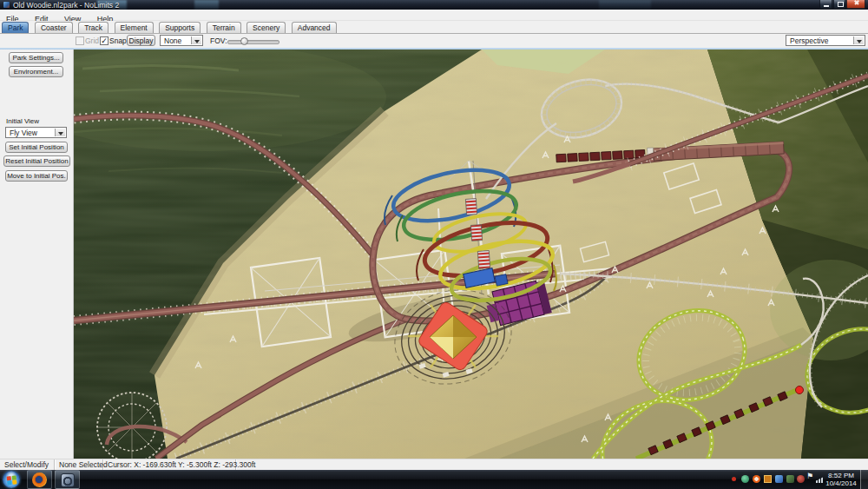  What do you see at coordinates (819, 479) in the screenshot?
I see `tray-network-icon` at bounding box center [819, 479].